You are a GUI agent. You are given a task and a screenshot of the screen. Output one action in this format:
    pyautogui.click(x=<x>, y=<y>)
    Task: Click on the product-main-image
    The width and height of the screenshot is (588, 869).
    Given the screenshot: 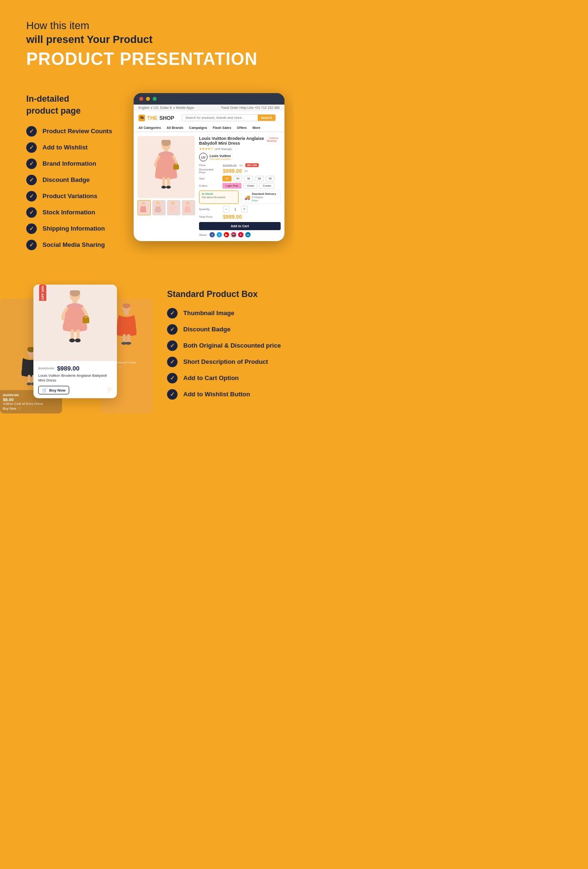 What is the action you would take?
    pyautogui.click(x=166, y=167)
    